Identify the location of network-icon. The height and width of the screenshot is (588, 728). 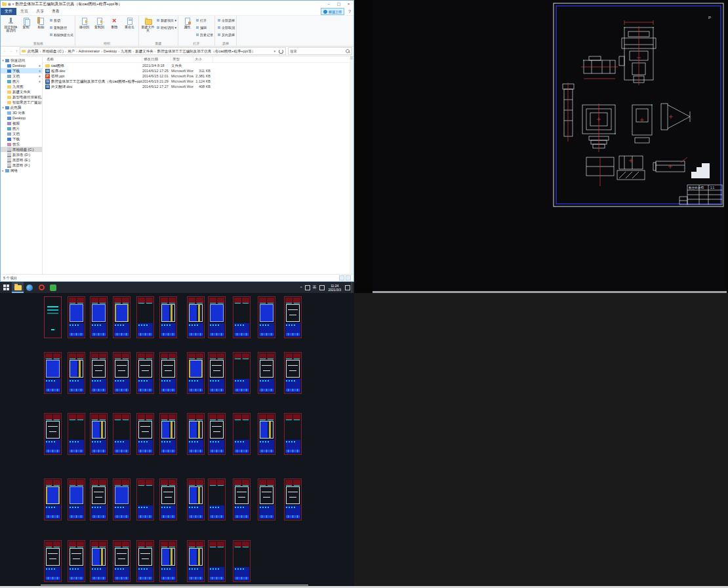
(322, 288).